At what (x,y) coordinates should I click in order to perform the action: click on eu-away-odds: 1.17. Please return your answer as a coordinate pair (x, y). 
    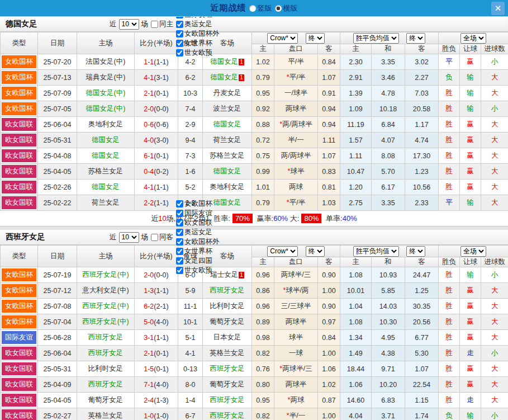
    Looking at the image, I should click on (422, 125).